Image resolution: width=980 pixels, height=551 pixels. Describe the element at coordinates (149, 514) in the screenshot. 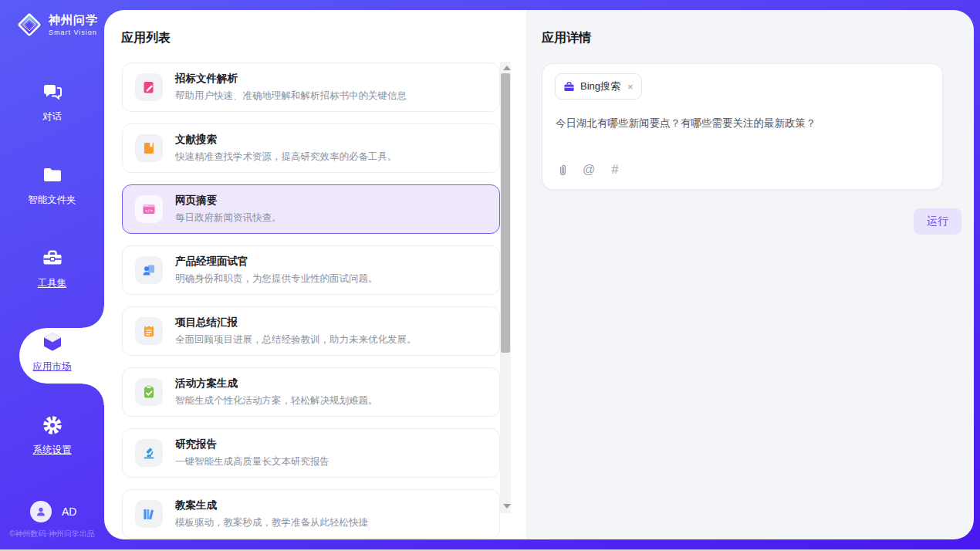

I see `books-icon` at that location.